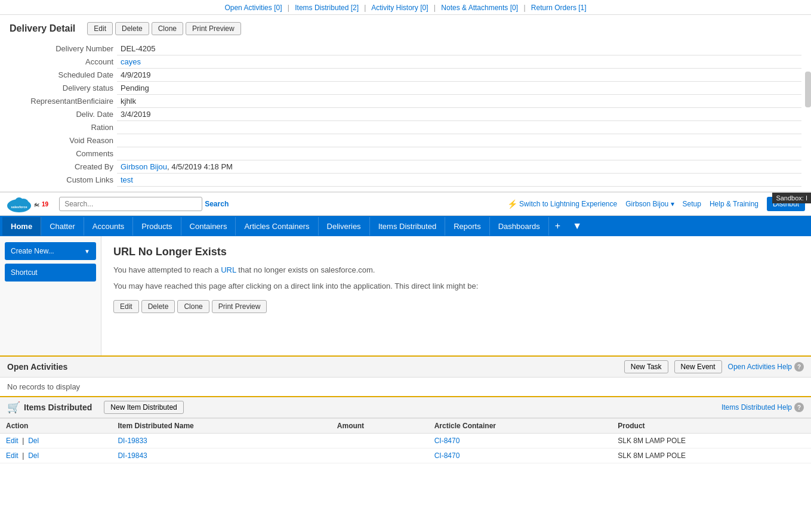  I want to click on return-orders-link: Return Orders [1], so click(559, 8).